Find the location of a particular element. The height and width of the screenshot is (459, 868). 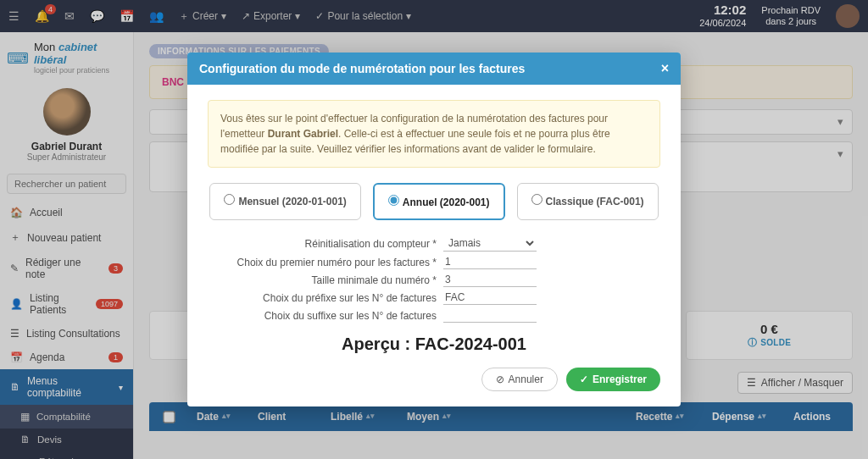

ban-icon: ⊘ is located at coordinates (500, 379).